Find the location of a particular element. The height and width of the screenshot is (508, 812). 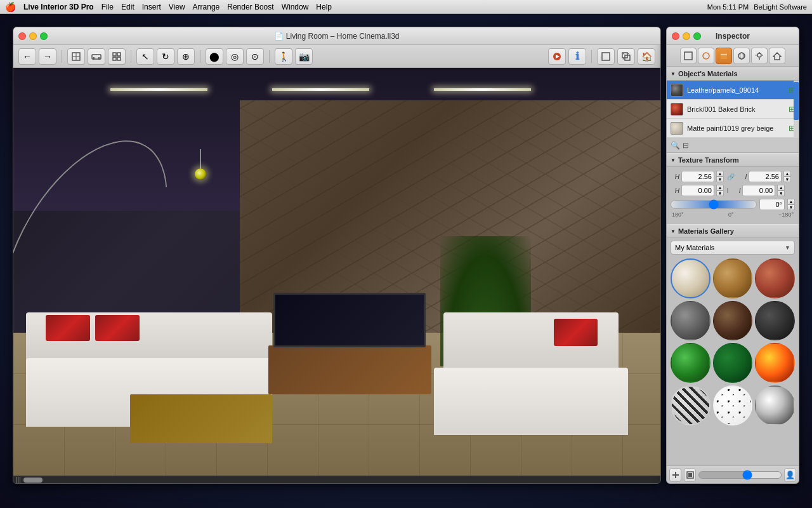

info-button: ℹ is located at coordinates (577, 57).